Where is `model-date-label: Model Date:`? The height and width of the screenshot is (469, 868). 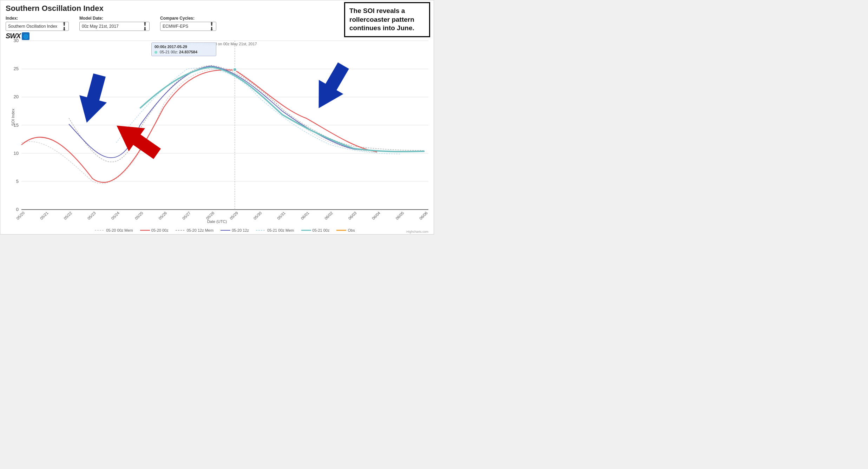 model-date-label: Model Date: is located at coordinates (114, 18).